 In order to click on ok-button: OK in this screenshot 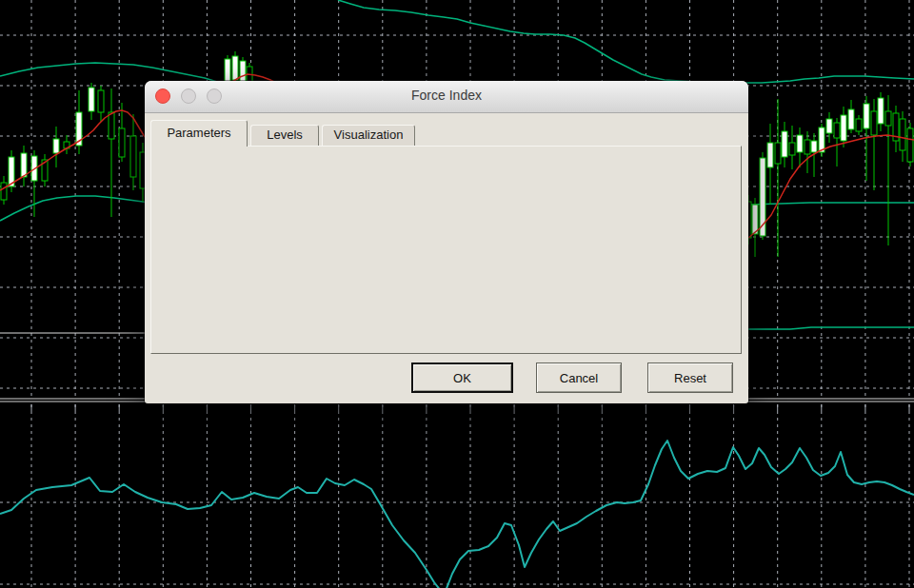, I will do `click(463, 378)`.